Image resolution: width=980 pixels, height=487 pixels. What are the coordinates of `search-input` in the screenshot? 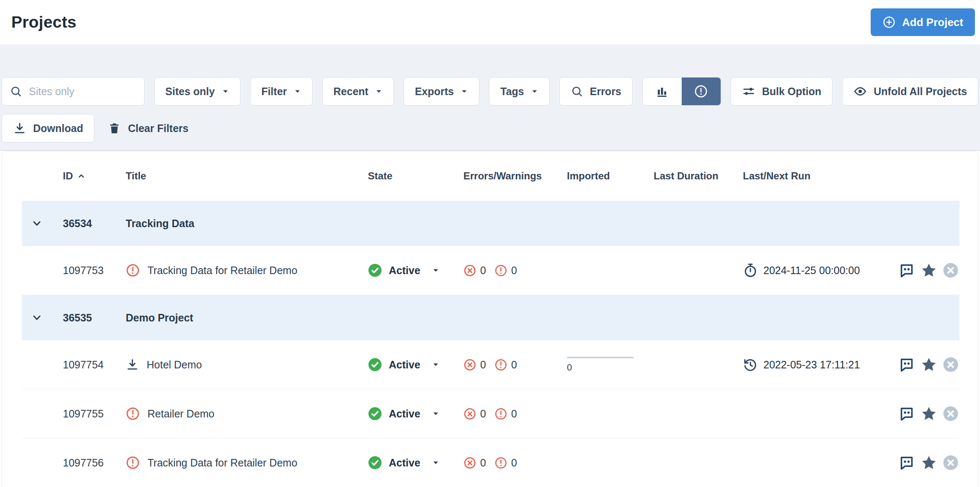 It's located at (83, 91).